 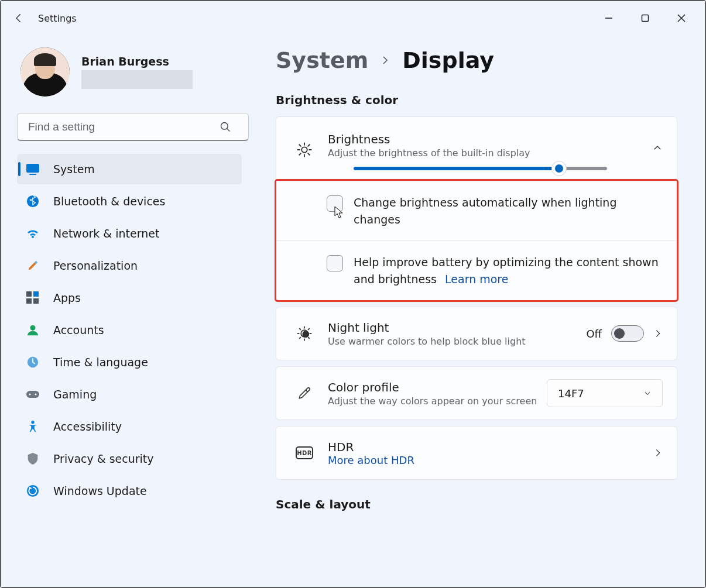 What do you see at coordinates (594, 333) in the screenshot?
I see `night-light-state: Off` at bounding box center [594, 333].